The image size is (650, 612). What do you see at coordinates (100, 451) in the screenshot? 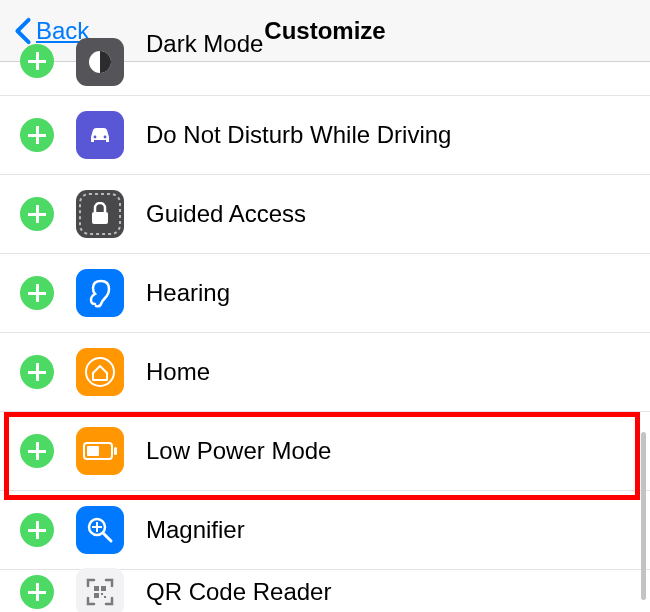
I see `battery-icon` at bounding box center [100, 451].